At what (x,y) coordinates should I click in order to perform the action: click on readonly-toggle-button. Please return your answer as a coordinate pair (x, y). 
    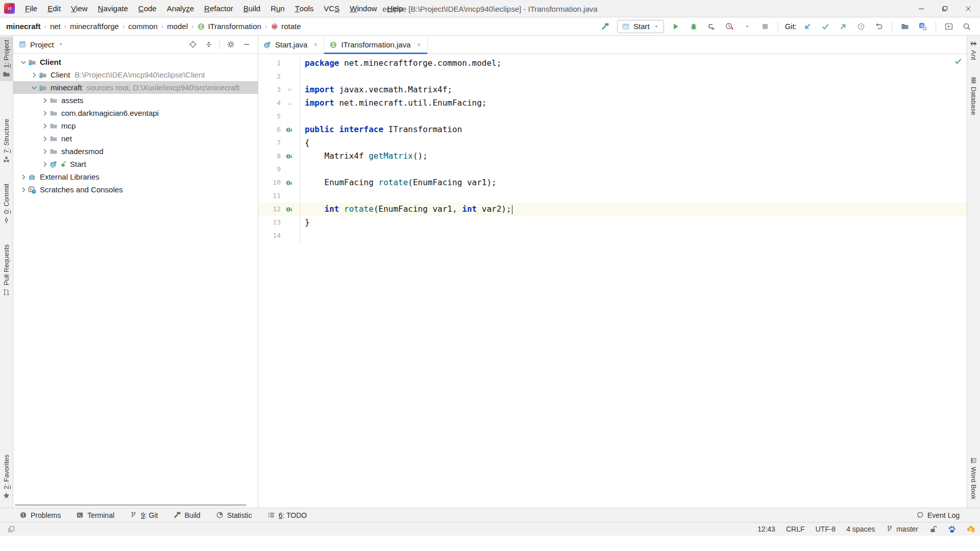
    Looking at the image, I should click on (933, 529).